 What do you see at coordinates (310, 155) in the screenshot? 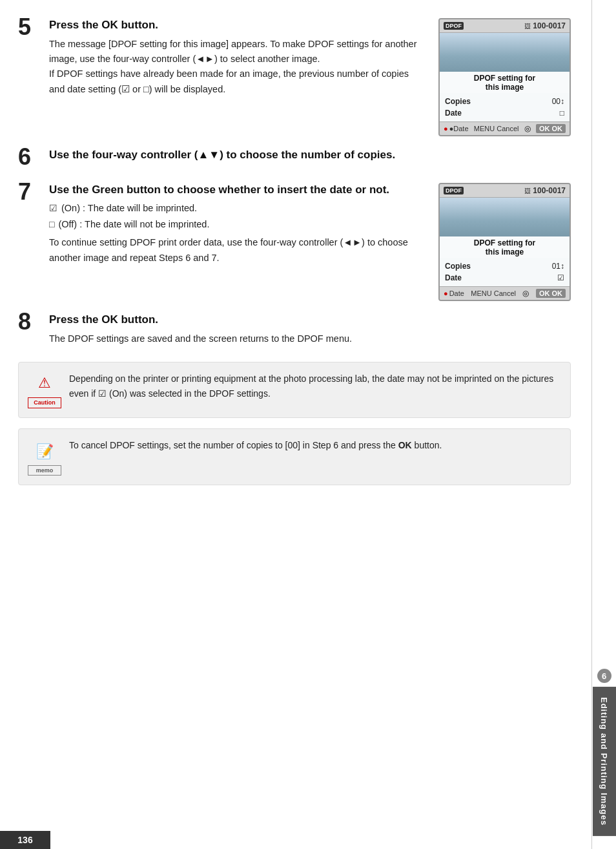
I see `step-6-title: Use the four-way controller (▲▼) to choo…` at bounding box center [310, 155].